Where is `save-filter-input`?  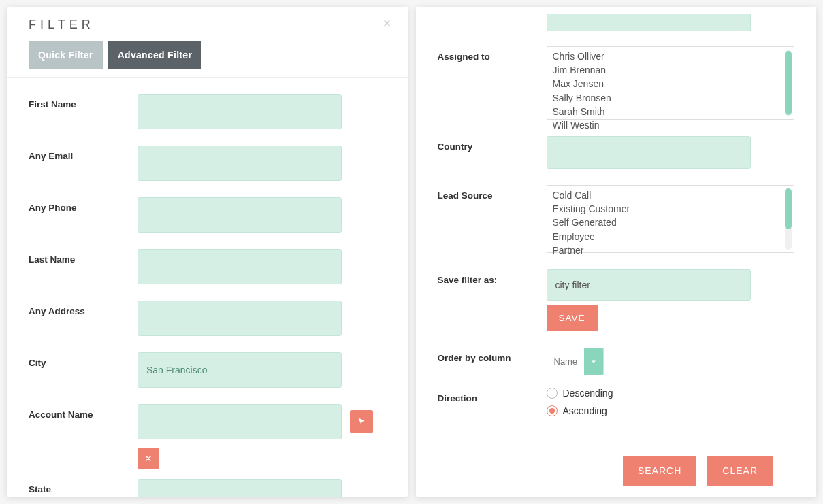 save-filter-input is located at coordinates (649, 285).